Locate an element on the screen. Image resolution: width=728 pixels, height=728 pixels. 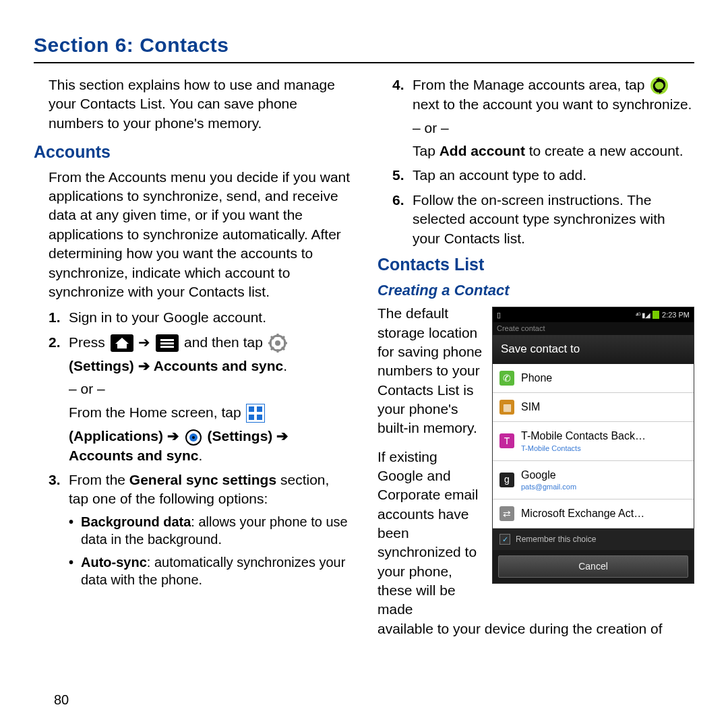
step-2-or: – or – is located at coordinates (210, 389).